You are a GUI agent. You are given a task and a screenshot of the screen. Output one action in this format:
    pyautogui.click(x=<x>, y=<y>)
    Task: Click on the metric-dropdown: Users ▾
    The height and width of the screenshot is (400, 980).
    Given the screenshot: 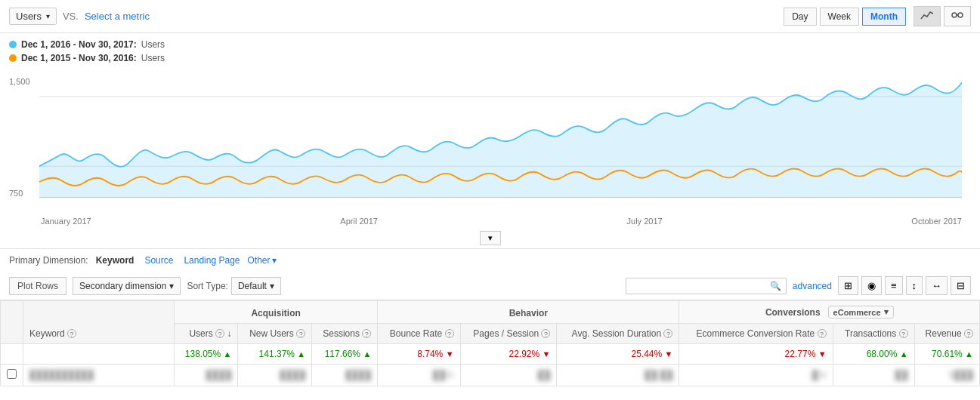 What is the action you would take?
    pyautogui.click(x=33, y=17)
    